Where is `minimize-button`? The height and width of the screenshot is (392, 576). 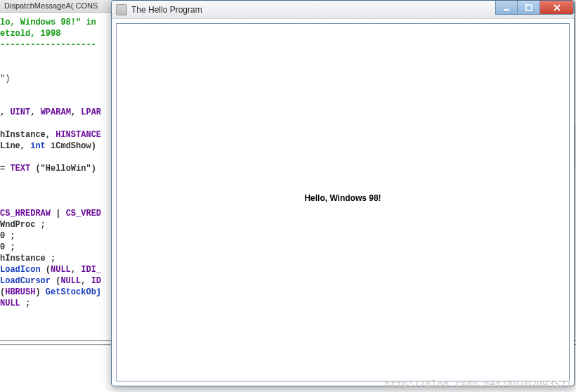
minimize-button is located at coordinates (506, 8).